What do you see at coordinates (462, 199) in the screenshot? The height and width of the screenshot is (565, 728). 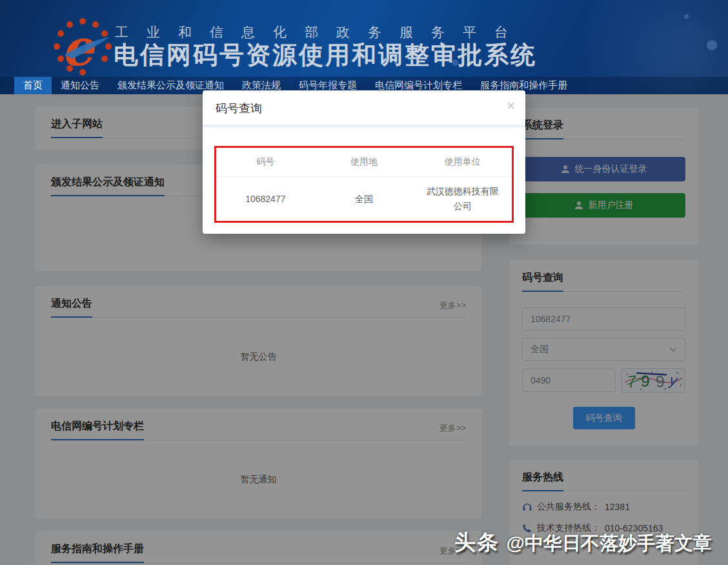 I see `cell-company: 武汉德德科技有限公司` at bounding box center [462, 199].